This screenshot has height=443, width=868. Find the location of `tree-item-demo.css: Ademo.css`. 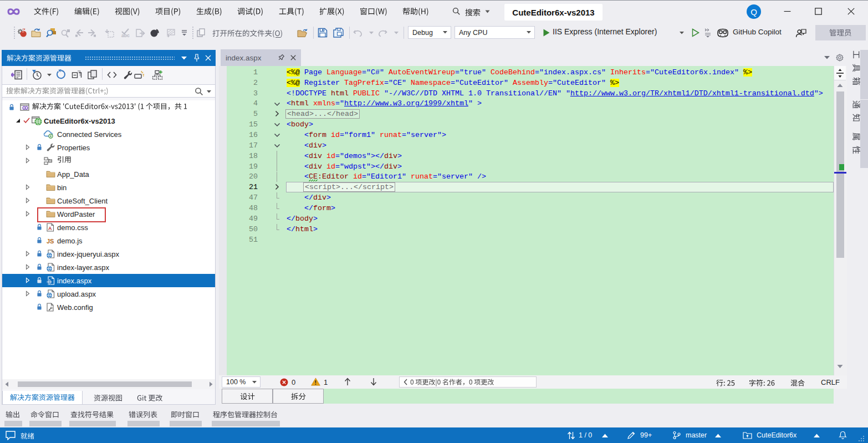

tree-item-demo.css: Ademo.css is located at coordinates (109, 227).